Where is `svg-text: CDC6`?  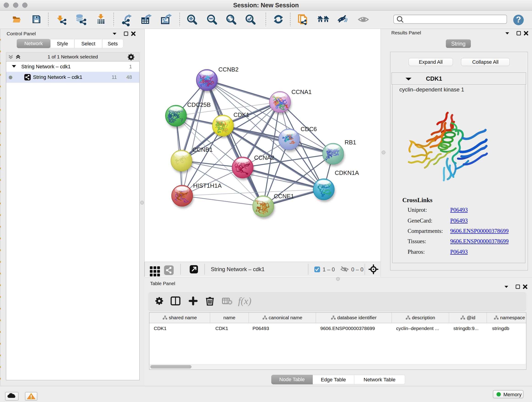
svg-text: CDC6 is located at coordinates (309, 129).